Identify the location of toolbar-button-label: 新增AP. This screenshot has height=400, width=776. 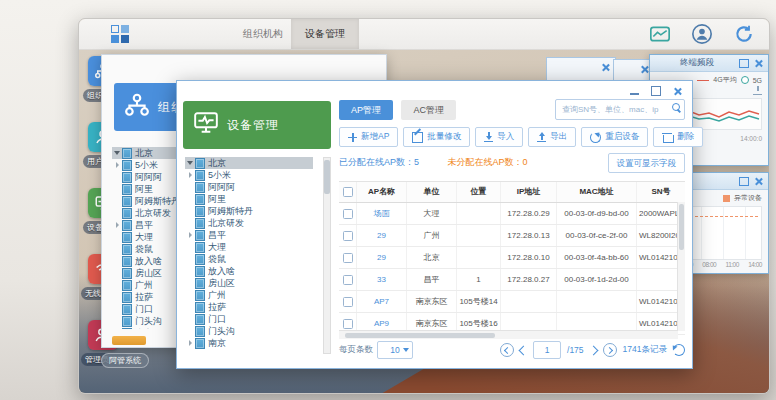
(375, 137).